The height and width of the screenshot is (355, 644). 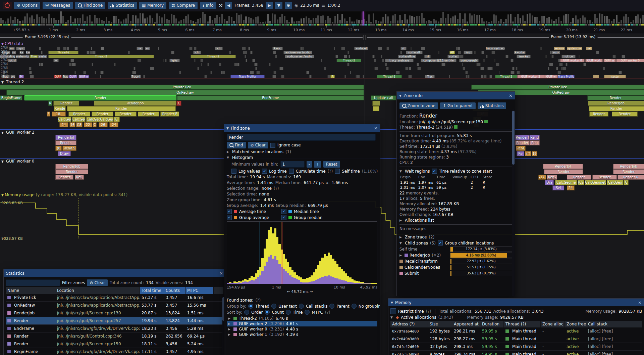 What do you see at coordinates (531, 77) in the screenshot?
I see `cpu-zone-segment: GUIF worker 2` at bounding box center [531, 77].